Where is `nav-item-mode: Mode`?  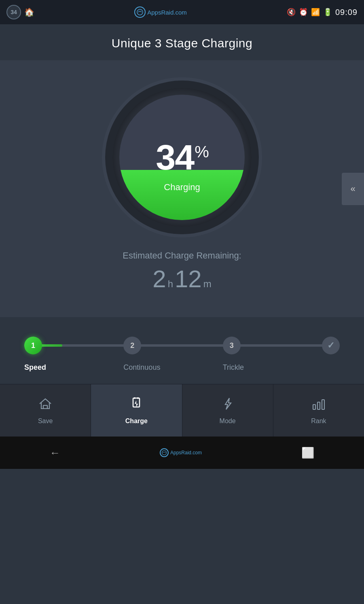
nav-item-mode: Mode is located at coordinates (228, 410).